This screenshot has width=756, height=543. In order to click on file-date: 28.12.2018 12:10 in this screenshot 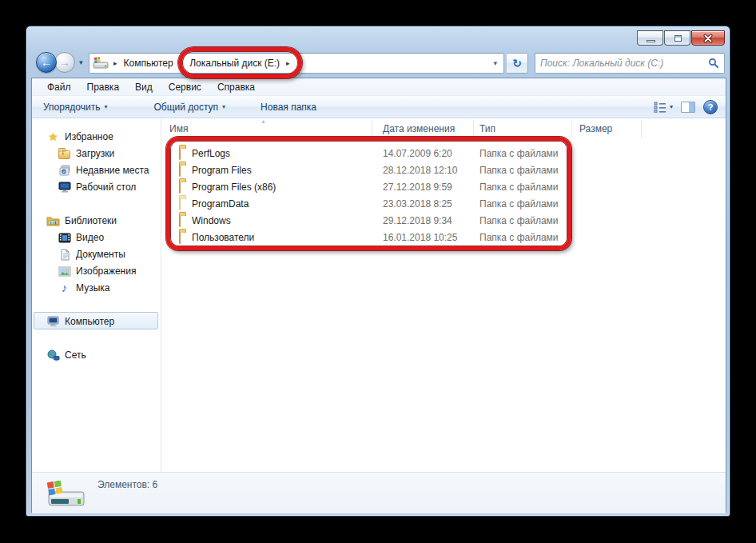, I will do `click(420, 170)`.